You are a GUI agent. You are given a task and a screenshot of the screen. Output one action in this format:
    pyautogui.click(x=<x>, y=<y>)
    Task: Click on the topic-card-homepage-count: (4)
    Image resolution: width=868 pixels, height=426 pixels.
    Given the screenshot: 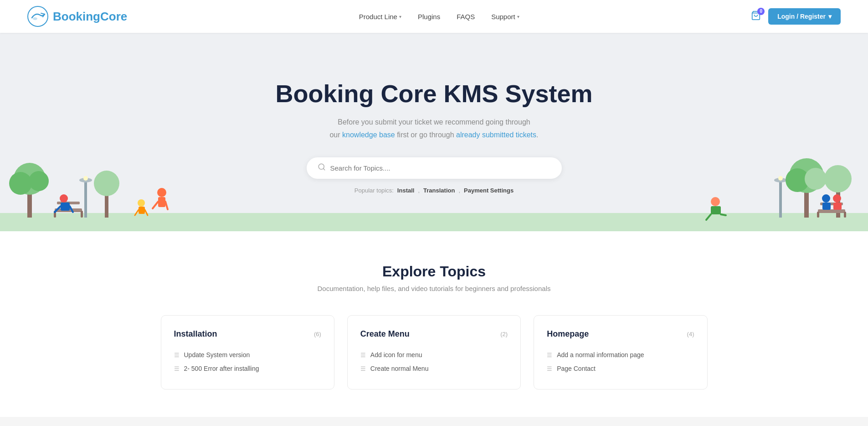 What is the action you would take?
    pyautogui.click(x=691, y=334)
    